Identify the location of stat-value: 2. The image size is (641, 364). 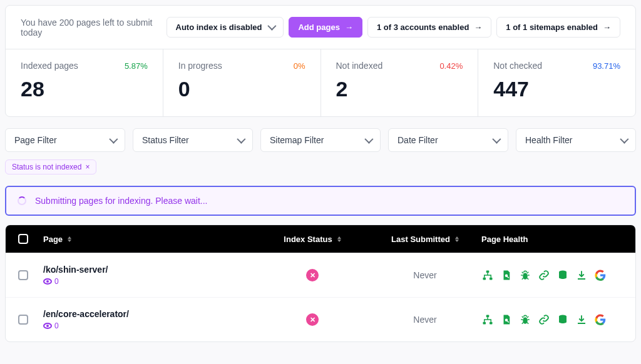
(399, 89).